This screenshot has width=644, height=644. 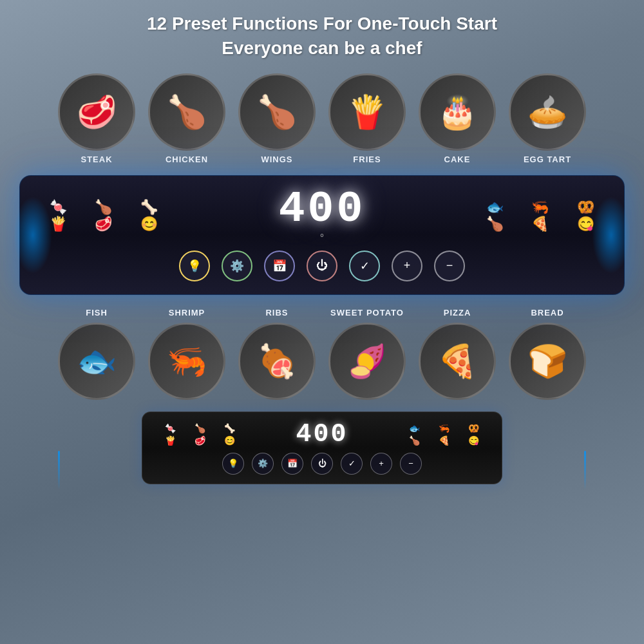 What do you see at coordinates (187, 160) in the screenshot?
I see `food-label: CHICKEN` at bounding box center [187, 160].